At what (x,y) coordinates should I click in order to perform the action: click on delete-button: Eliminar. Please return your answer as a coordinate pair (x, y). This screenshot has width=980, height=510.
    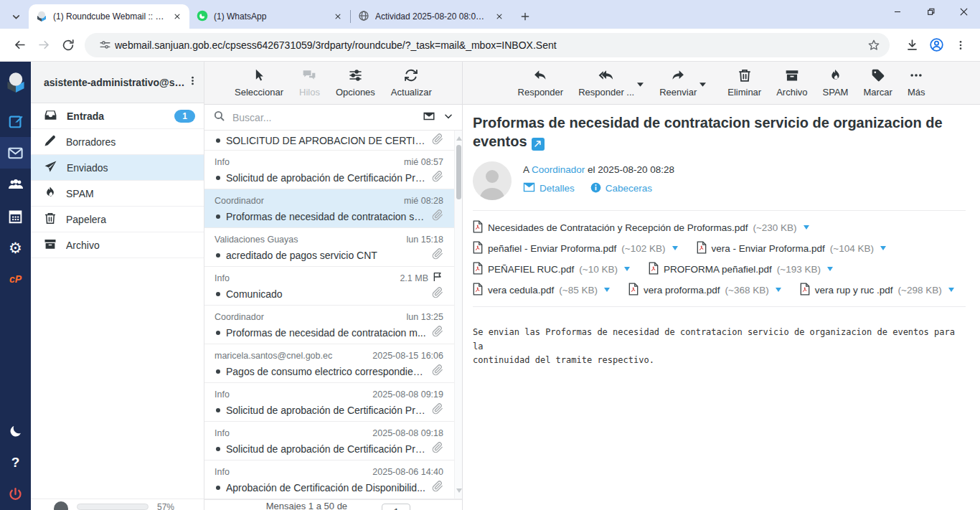
    Looking at the image, I should click on (745, 83).